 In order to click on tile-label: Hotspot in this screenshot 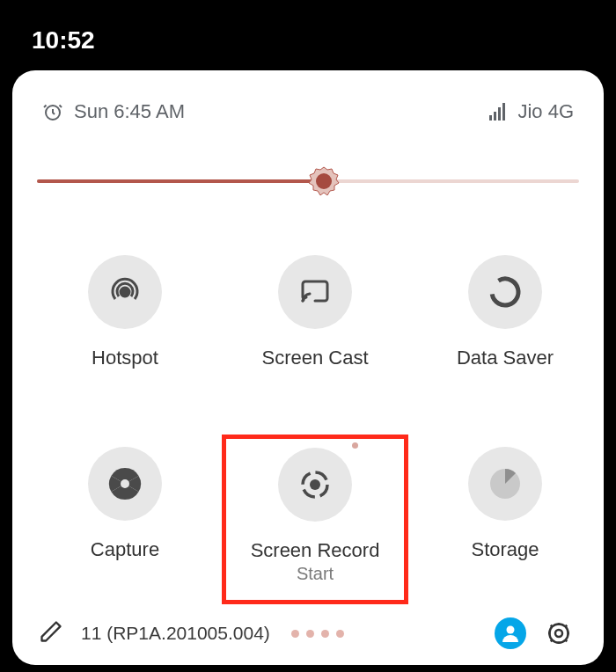, I will do `click(125, 358)`.